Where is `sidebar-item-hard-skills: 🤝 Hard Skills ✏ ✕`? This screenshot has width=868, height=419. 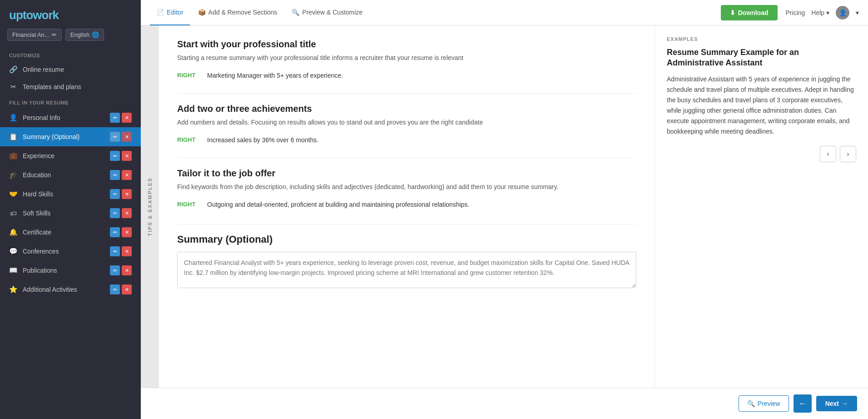
sidebar-item-hard-skills: 🤝 Hard Skills ✏ ✕ is located at coordinates (70, 194).